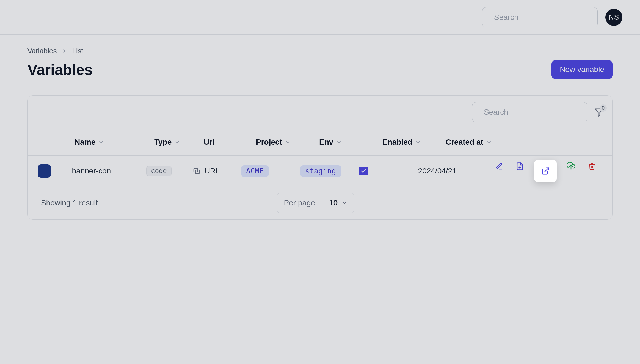 This screenshot has height=364, width=640. Describe the element at coordinates (533, 112) in the screenshot. I see `panel-search-input` at that location.